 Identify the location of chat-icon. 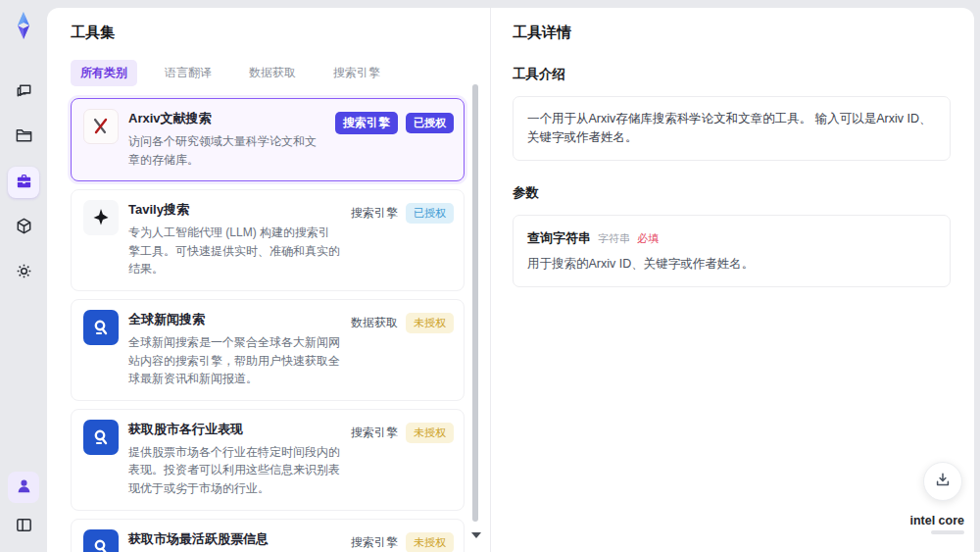
(24, 92).